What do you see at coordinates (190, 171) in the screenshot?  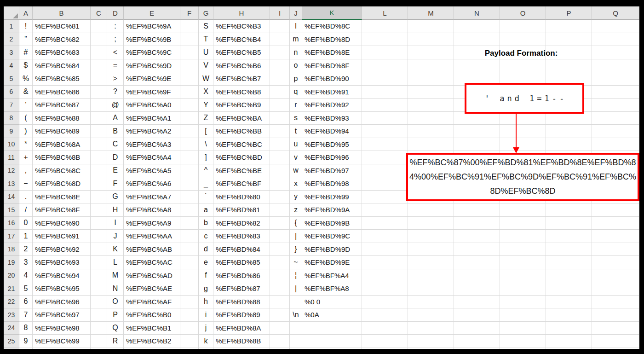 I see `cell-F12` at bounding box center [190, 171].